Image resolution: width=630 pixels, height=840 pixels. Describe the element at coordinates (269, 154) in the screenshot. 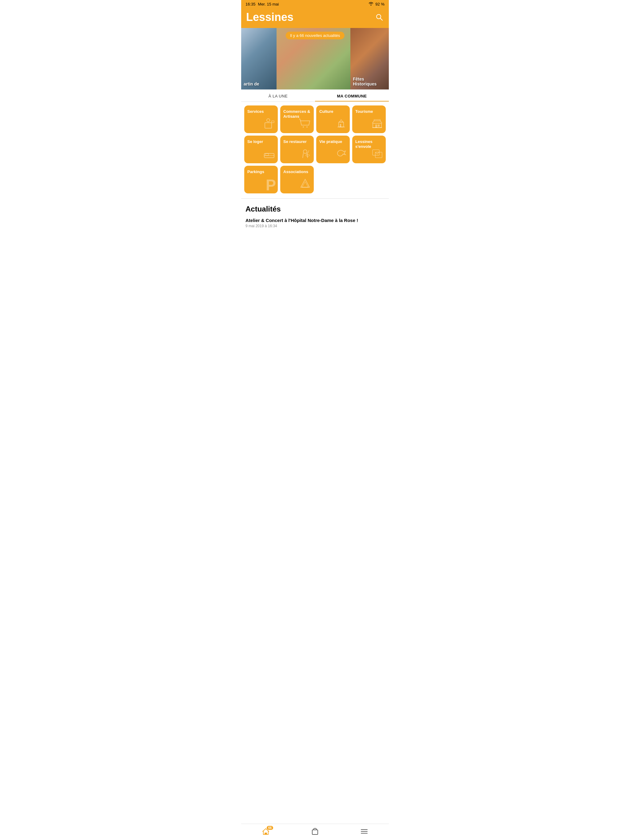

I see `se-loger-icon` at that location.